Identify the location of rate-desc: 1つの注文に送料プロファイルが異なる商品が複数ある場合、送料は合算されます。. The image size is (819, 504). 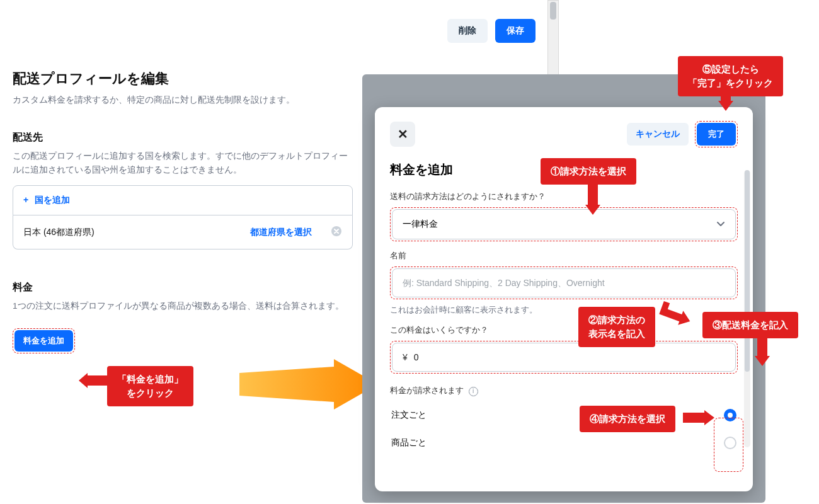
(183, 306).